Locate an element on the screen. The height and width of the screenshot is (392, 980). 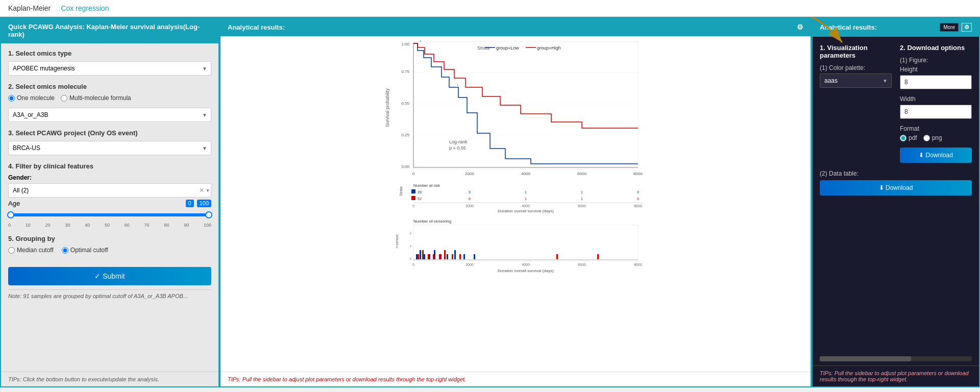
left-panel-footer: TIPs: Click the bottom button to execute… is located at coordinates (110, 379).